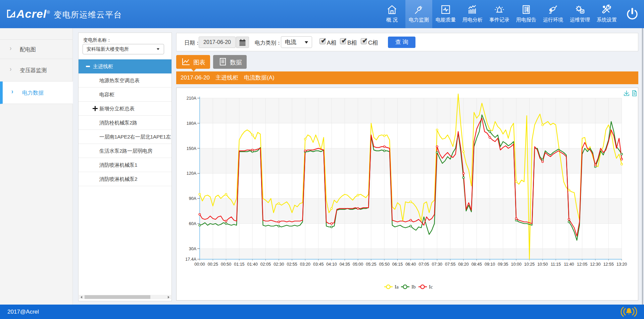 This screenshot has height=319, width=644. What do you see at coordinates (199, 264) in the screenshot?
I see `svg-text: 00:00` at bounding box center [199, 264].